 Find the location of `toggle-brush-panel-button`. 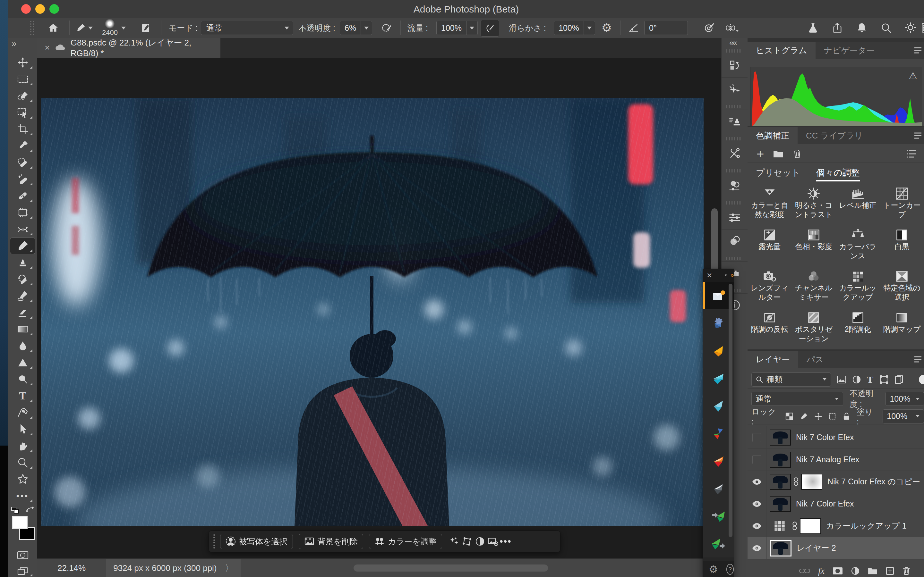

toggle-brush-panel-button is located at coordinates (146, 28).